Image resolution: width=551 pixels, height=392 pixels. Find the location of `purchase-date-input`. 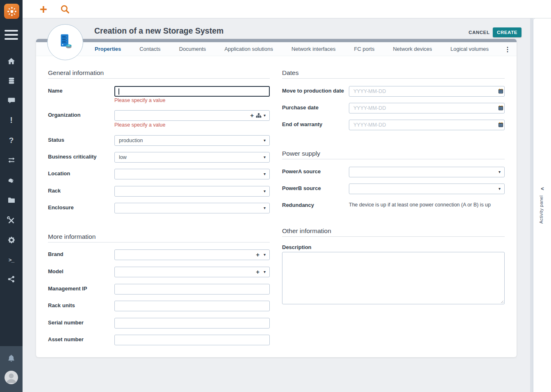

purchase-date-input is located at coordinates (427, 108).